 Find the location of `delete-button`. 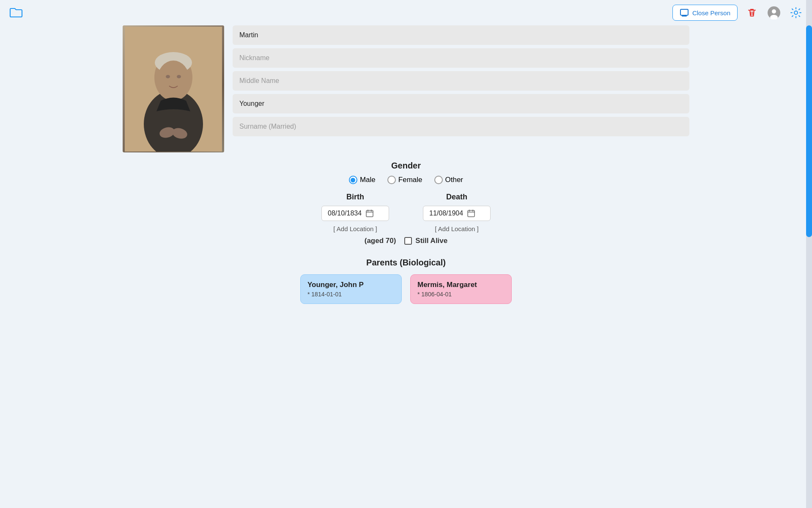

delete-button is located at coordinates (752, 13).